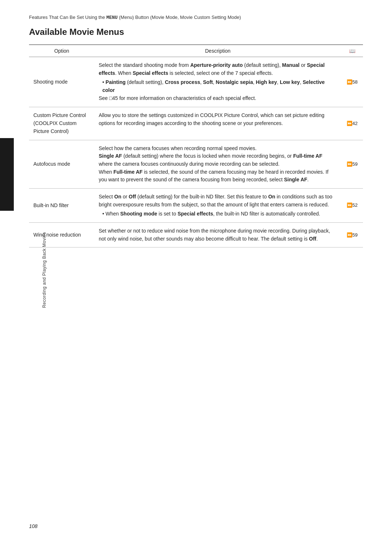 The image size is (392, 540). I want to click on ref-icon-wind: ⏩59, so click(352, 235).